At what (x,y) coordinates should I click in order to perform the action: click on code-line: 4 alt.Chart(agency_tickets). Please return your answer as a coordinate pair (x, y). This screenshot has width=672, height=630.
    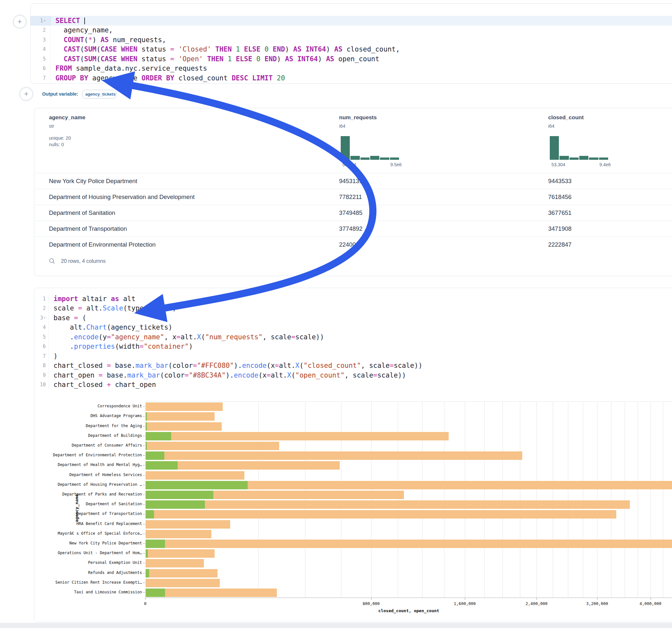
    Looking at the image, I should click on (353, 328).